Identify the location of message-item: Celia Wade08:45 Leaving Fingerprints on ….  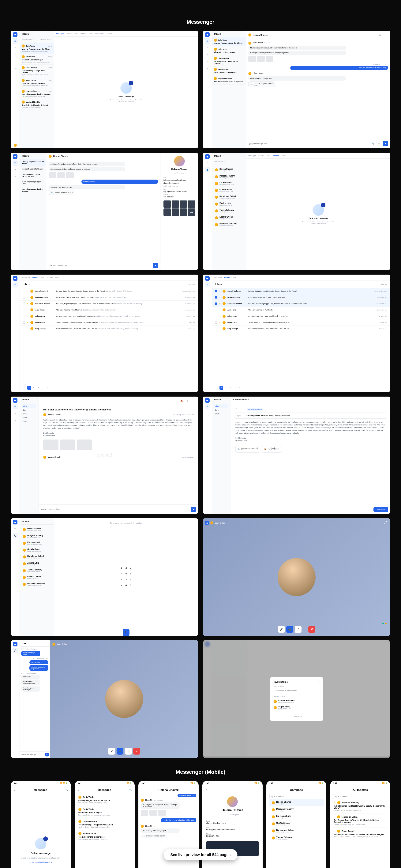
(37, 49).